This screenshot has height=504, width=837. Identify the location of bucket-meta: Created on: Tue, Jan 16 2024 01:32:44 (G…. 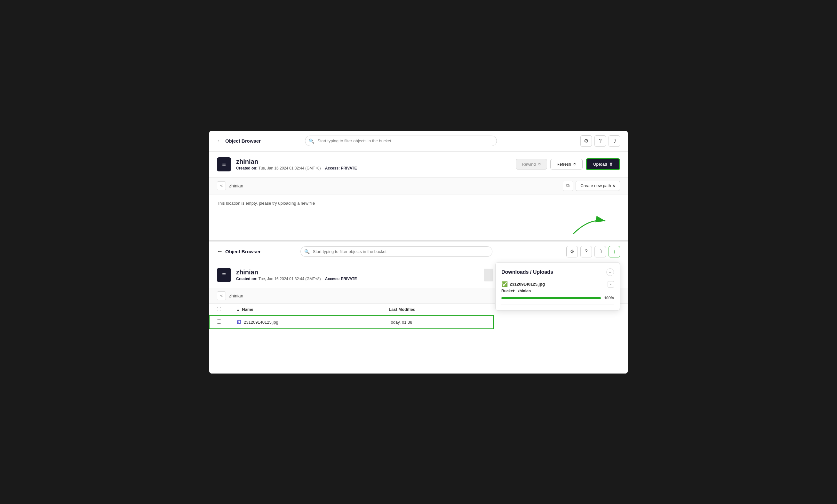
(296, 168).